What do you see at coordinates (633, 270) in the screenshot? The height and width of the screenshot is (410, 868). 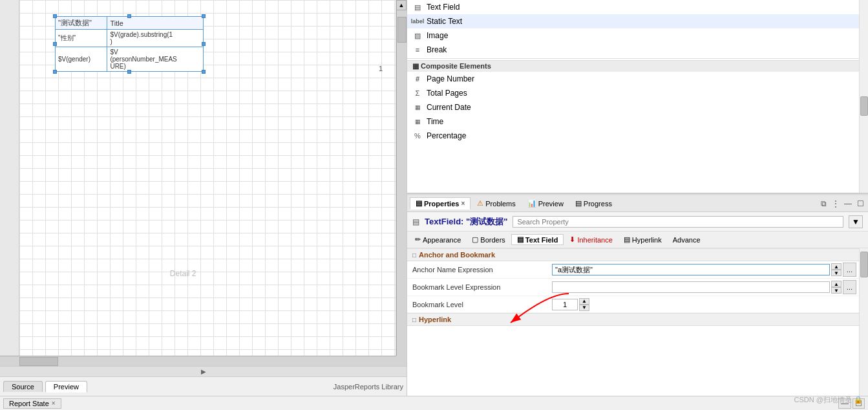 I see `anchor-name-row: Anchor Name Expression ▲ ▼ …` at bounding box center [633, 270].